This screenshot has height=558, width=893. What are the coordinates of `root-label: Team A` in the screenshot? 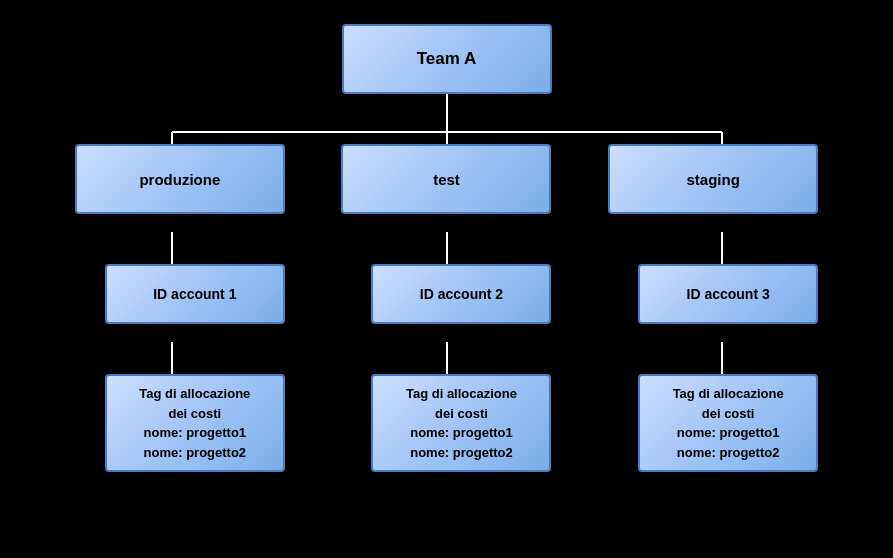 It's located at (447, 59).